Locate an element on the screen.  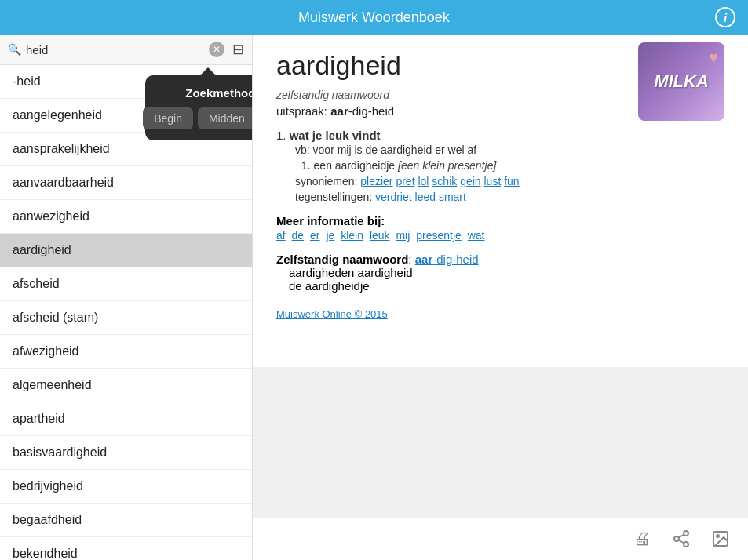
list-item: afscheid is located at coordinates (126, 284).